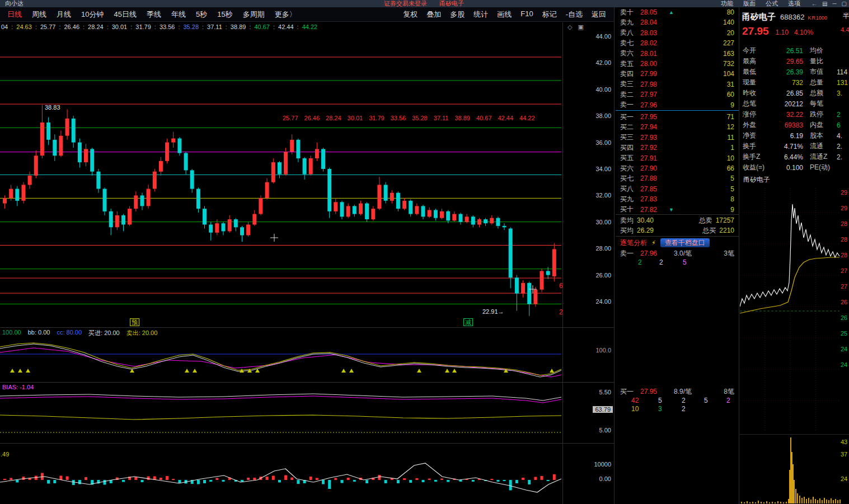 The width and height of the screenshot is (849, 504). Describe the element at coordinates (677, 178) in the screenshot. I see `bid-level-row: 买七27.885` at that location.